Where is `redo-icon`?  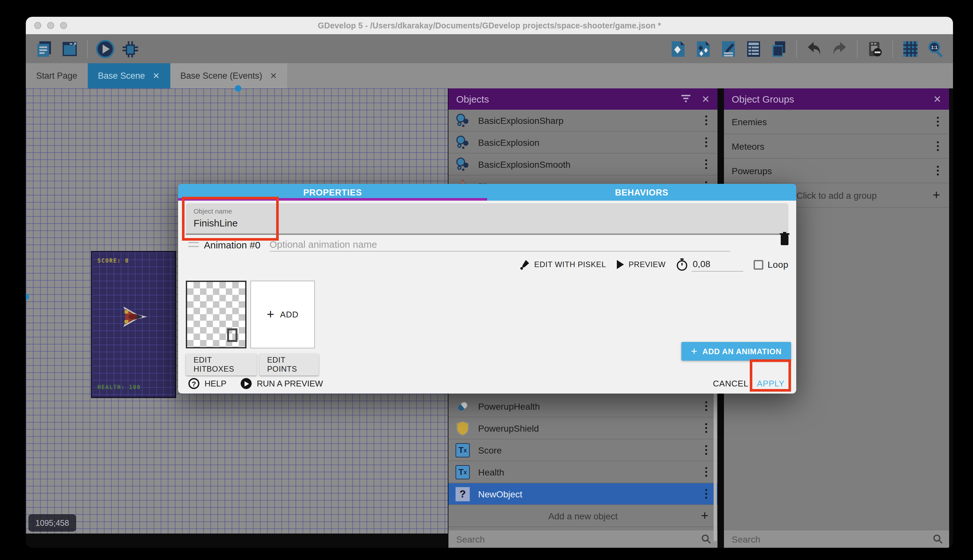
redo-icon is located at coordinates (840, 48).